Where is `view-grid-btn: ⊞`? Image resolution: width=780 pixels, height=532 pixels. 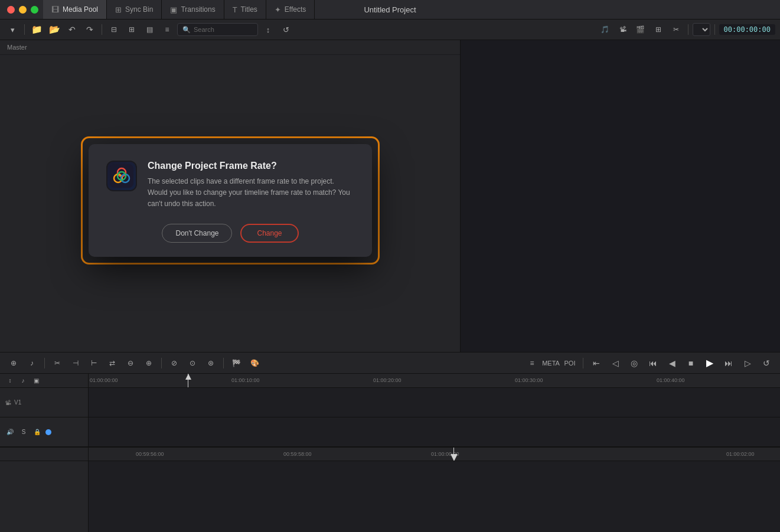
view-grid-btn: ⊞ is located at coordinates (132, 30).